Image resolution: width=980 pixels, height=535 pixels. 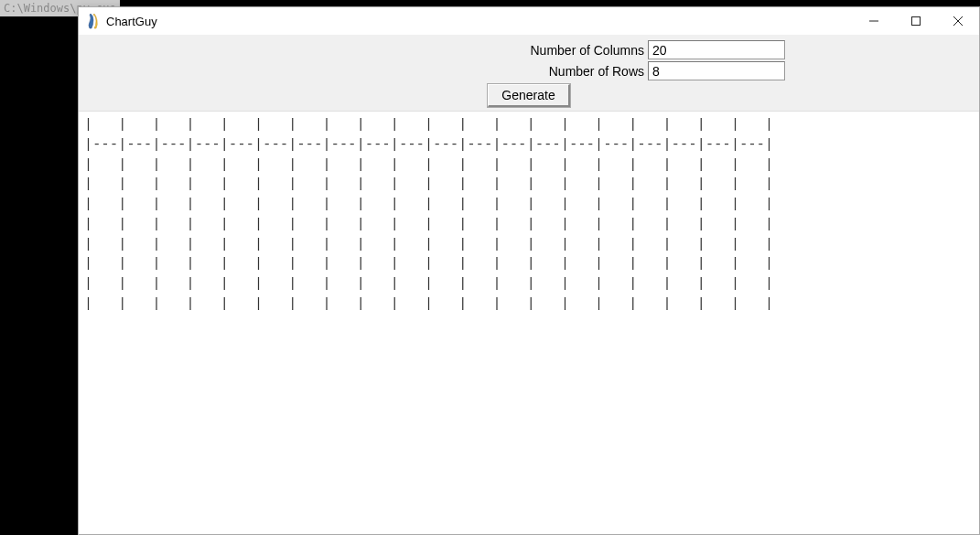 I want to click on columns-label: Number of Columns, so click(x=460, y=50).